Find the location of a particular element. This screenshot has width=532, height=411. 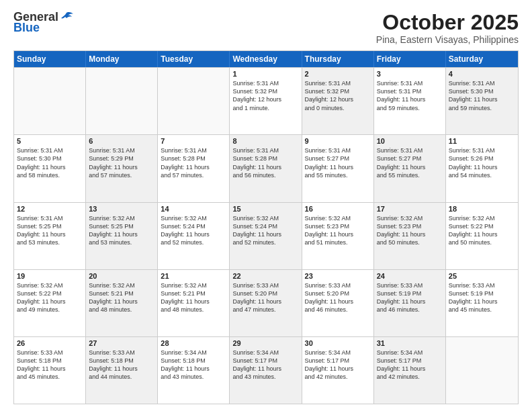

day-number: 17 is located at coordinates (410, 209).